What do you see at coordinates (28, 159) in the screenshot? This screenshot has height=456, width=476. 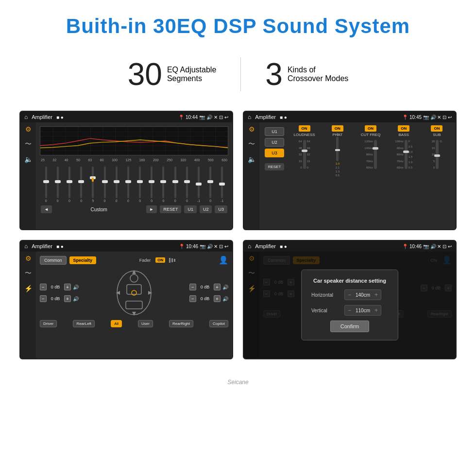 I see `speaker-icon: 🔈` at bounding box center [28, 159].